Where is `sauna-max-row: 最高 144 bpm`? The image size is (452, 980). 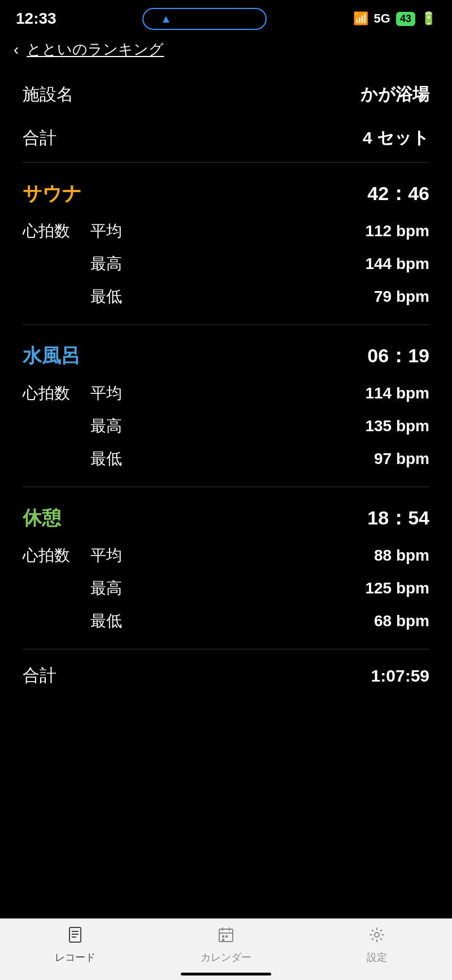 sauna-max-row: 最高 144 bpm is located at coordinates (226, 264).